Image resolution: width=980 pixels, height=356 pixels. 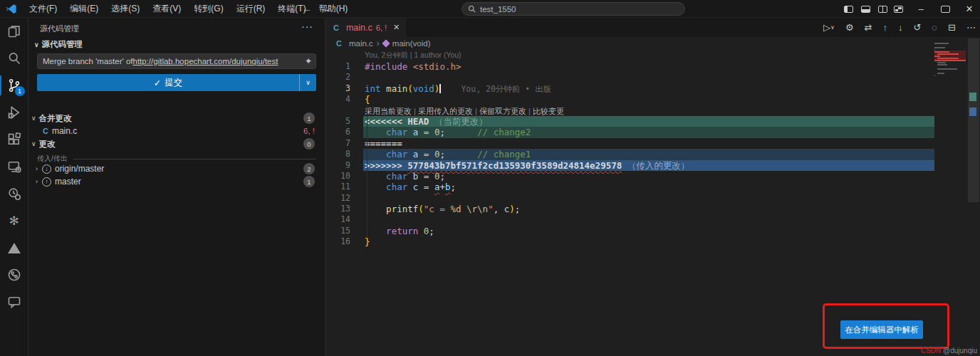 What do you see at coordinates (630, 209) in the screenshot?
I see `code-line-13: 13 printf("c = %d \r\n", c);` at bounding box center [630, 209].